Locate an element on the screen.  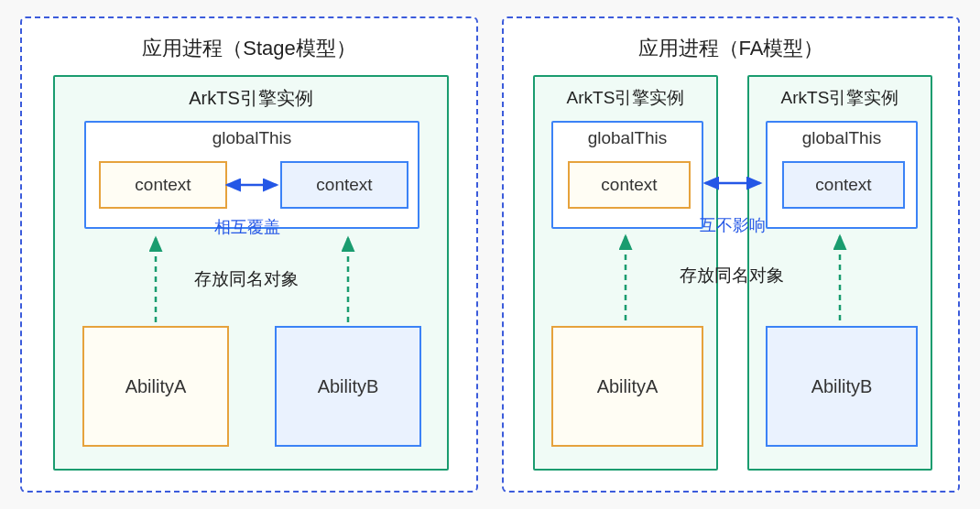
fa-arrow-label: 互不影响 is located at coordinates (733, 225).